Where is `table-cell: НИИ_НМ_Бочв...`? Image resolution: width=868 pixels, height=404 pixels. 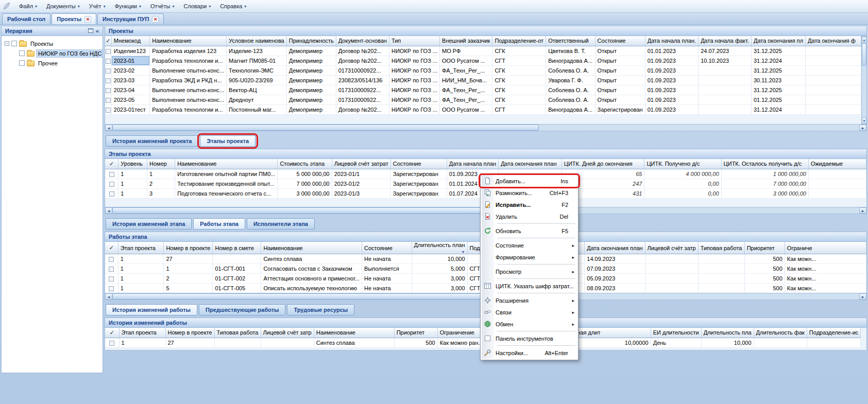
table-cell: НИИ_НМ_Бочв... is located at coordinates (466, 80).